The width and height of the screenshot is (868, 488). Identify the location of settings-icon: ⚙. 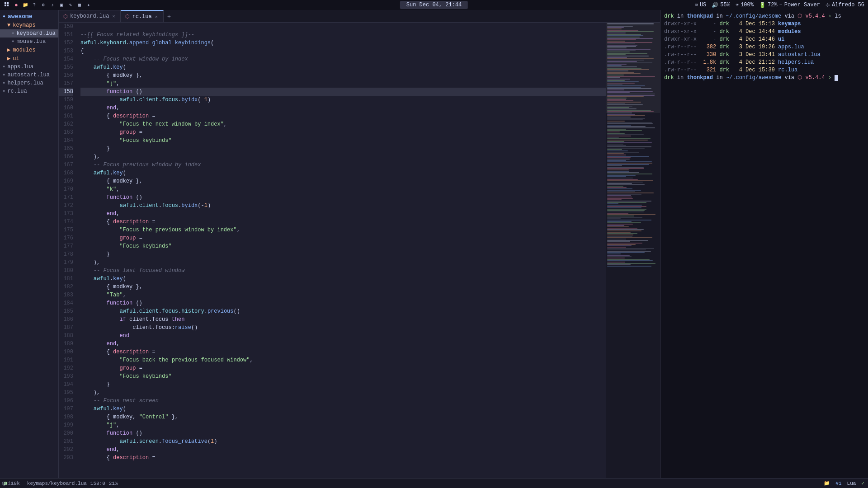
(43, 5).